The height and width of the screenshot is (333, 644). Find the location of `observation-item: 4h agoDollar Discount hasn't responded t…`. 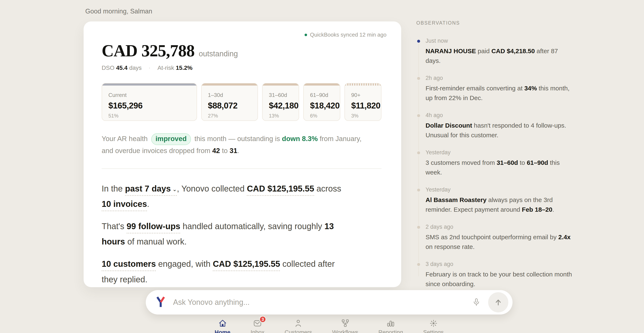

observation-item: 4h agoDollar Discount hasn't responded t… is located at coordinates (499, 126).